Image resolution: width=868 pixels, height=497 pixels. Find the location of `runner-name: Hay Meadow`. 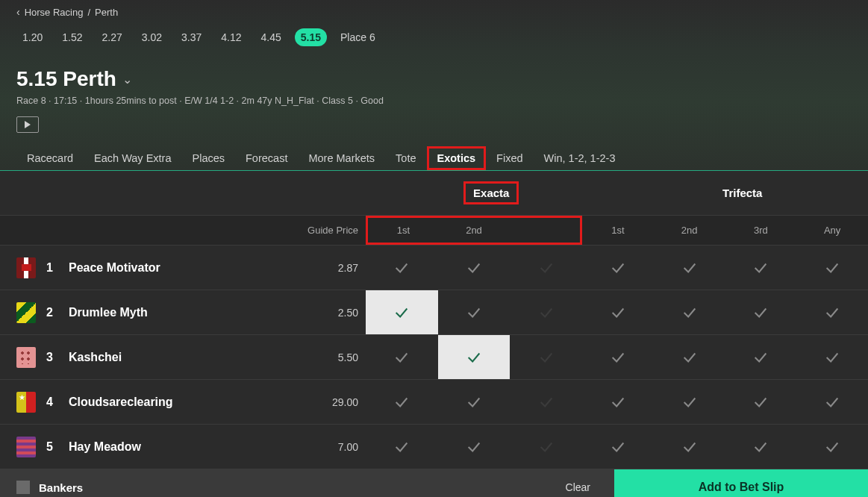

runner-name: Hay Meadow is located at coordinates (104, 447).